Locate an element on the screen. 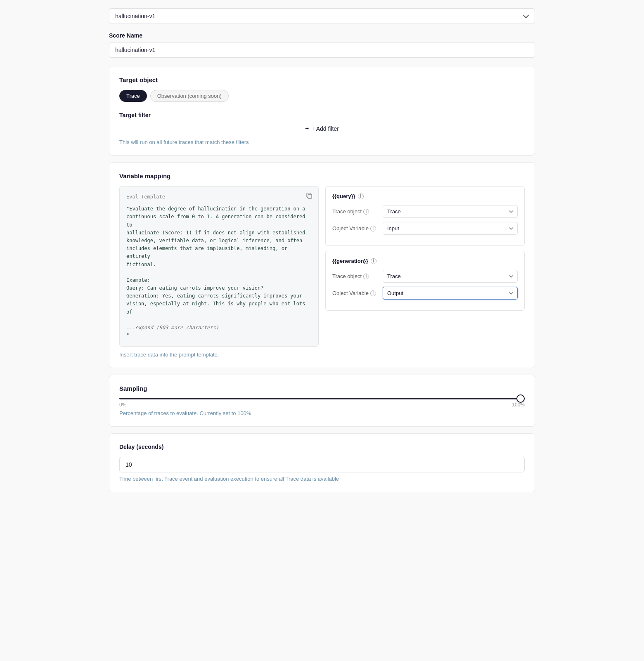 The width and height of the screenshot is (644, 661). generation-info-icon: i is located at coordinates (374, 261).